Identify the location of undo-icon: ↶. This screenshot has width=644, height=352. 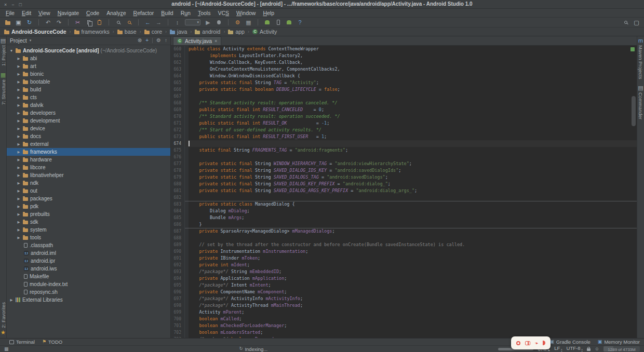
(48, 23).